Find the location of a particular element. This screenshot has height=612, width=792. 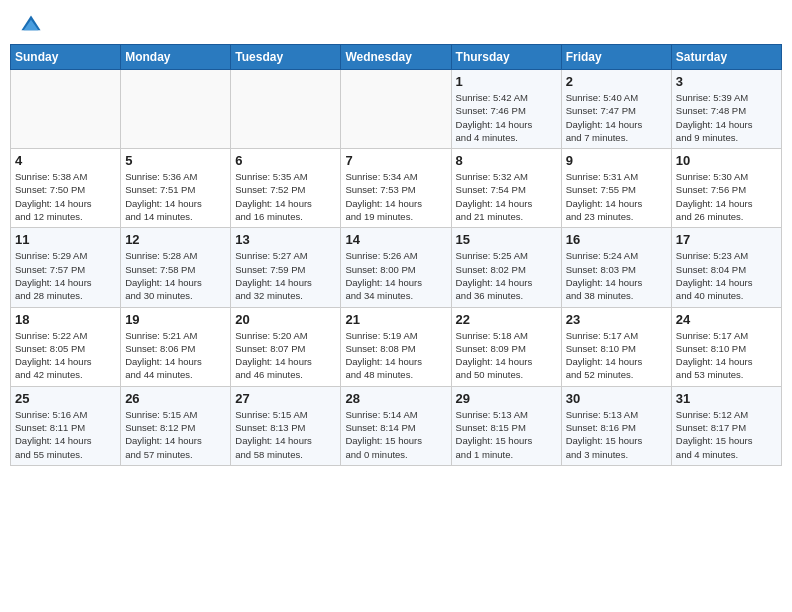

calendar-cell: 3Sunrise: 5:39 AM Sunset: 7:48 PM Daylig… is located at coordinates (726, 110).